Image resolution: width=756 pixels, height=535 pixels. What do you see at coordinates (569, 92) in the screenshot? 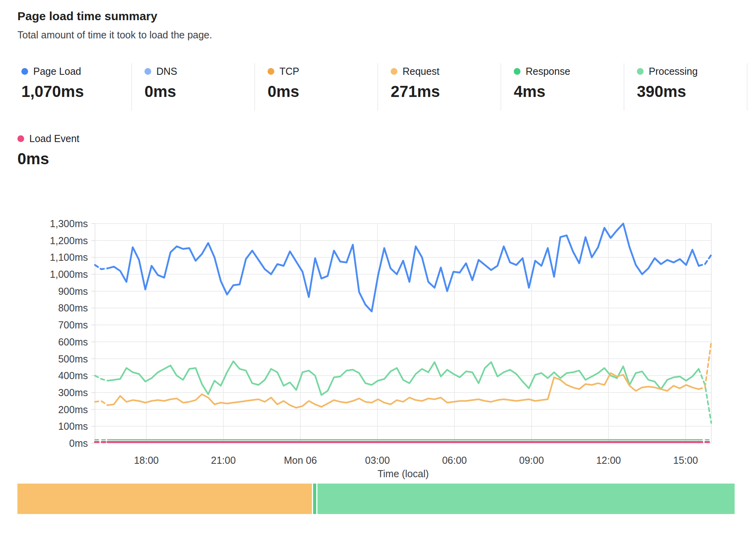
I see `metric-value: 4ms` at bounding box center [569, 92].